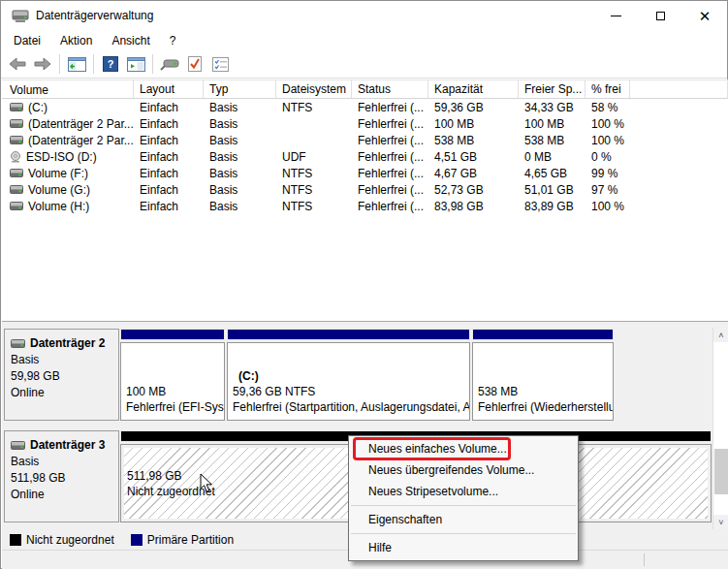 This screenshot has width=728, height=569. Describe the element at coordinates (173, 407) in the screenshot. I see `partition-status: Fehlerfrei (EFI-Systempartition)` at that location.